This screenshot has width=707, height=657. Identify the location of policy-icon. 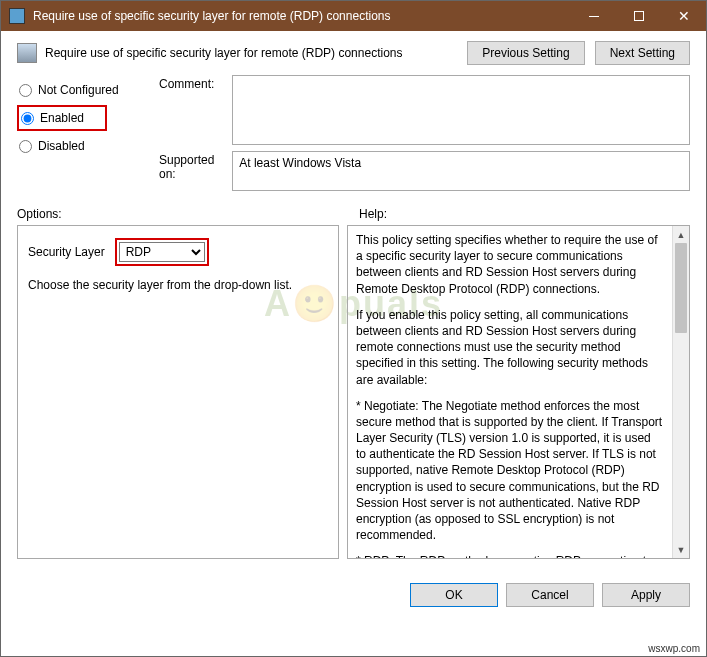
(27, 53).